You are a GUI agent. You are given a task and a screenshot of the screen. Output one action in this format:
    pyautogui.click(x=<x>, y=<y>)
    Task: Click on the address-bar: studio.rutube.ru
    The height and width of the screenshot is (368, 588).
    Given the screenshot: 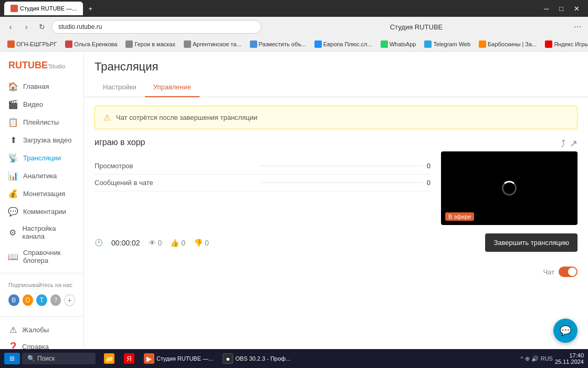 What is the action you would take?
    pyautogui.click(x=156, y=27)
    